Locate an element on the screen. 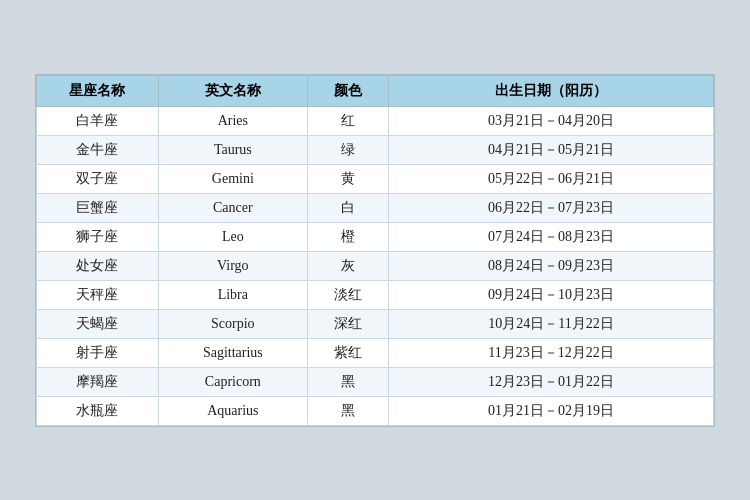 Image resolution: width=750 pixels, height=500 pixels. cell-en: Aries is located at coordinates (232, 120).